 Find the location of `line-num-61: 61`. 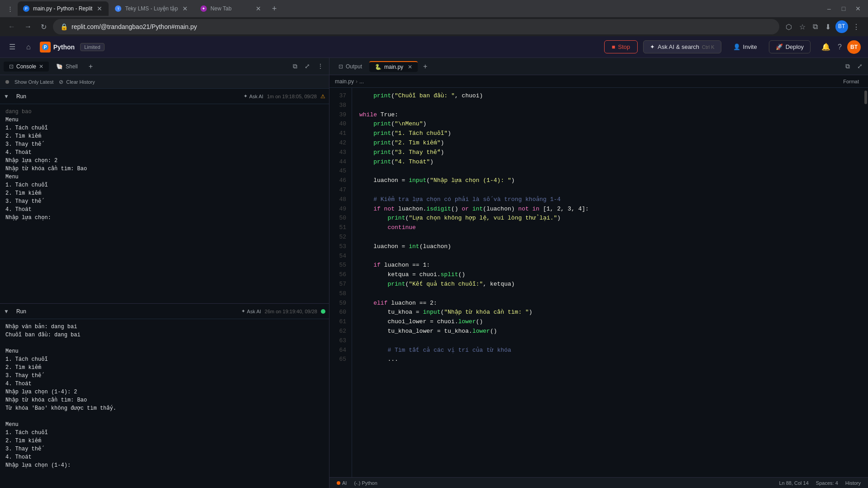

line-num-61: 61 is located at coordinates (340, 322).